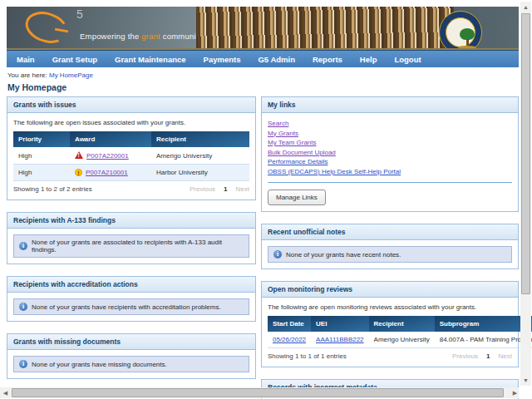 Image resolution: width=532 pixels, height=399 pixels. What do you see at coordinates (390, 162) in the screenshot?
I see `link-performance-details: Performance Details` at bounding box center [390, 162].